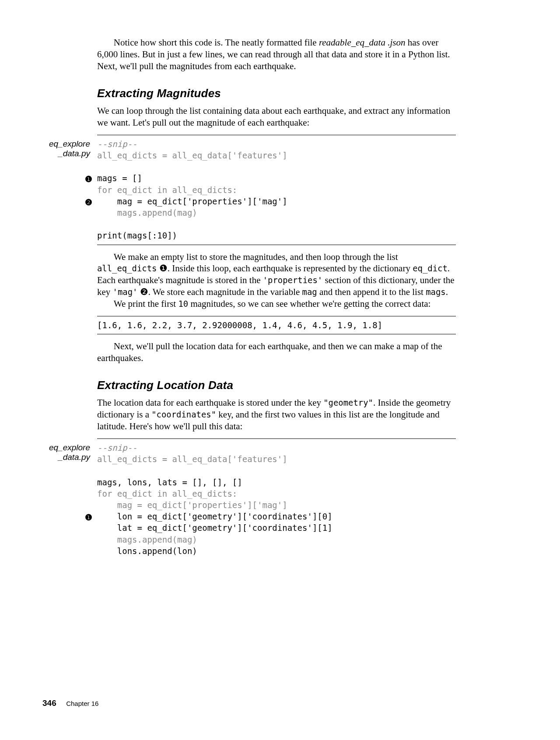 This screenshot has width=560, height=740. What do you see at coordinates (192, 459) in the screenshot?
I see `code3-l2: all_eq_dicts = all_eq_data['features']` at bounding box center [192, 459].